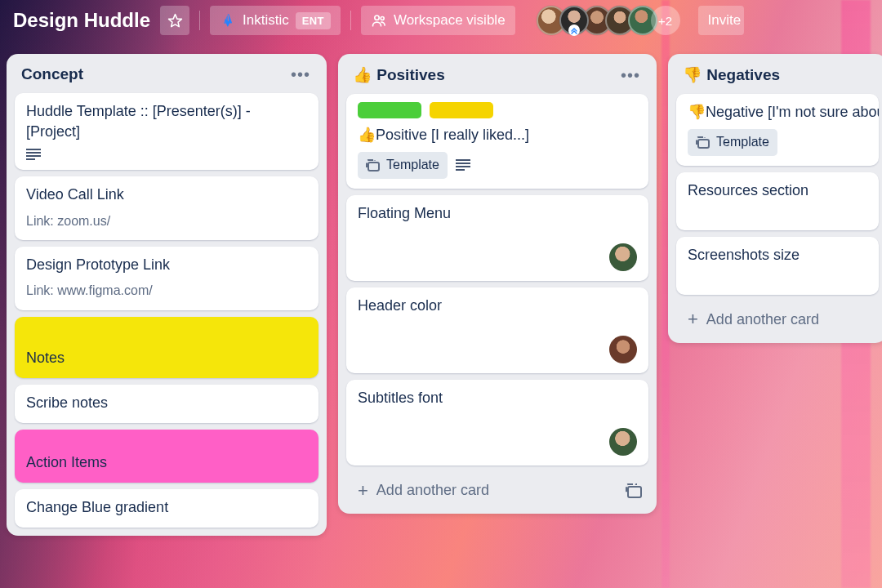  Describe the element at coordinates (167, 122) in the screenshot. I see `card-title: Huddle Template :: [Presenter(s)] - [Pro…` at that location.